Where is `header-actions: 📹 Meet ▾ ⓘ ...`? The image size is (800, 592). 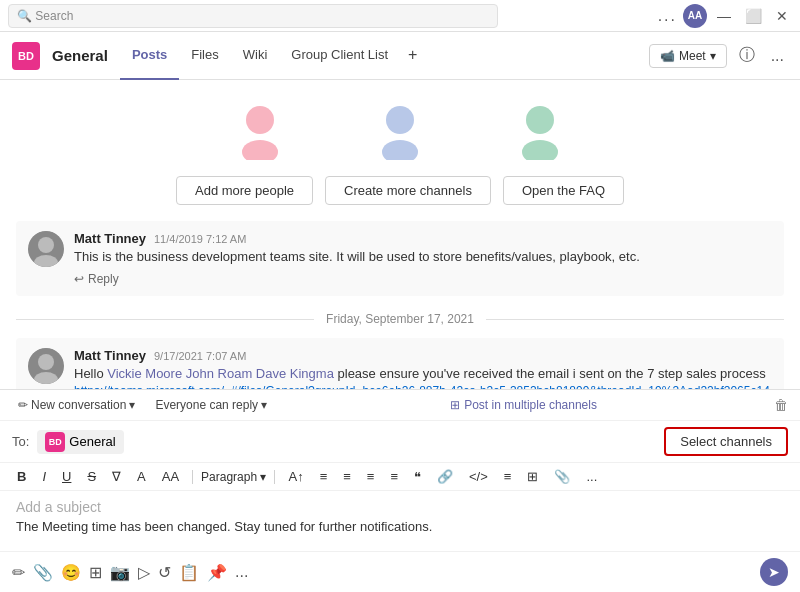 header-actions: 📹 Meet ▾ ⓘ ... is located at coordinates (718, 56).